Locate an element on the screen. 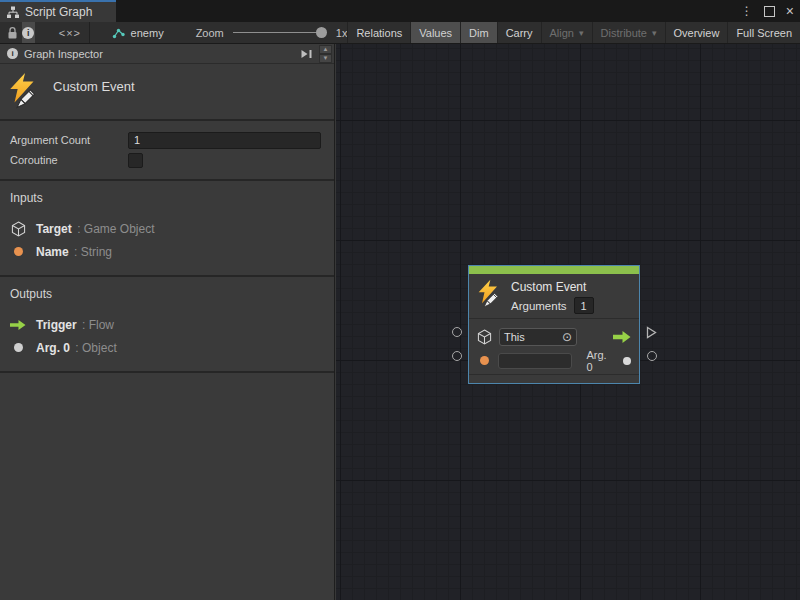 The height and width of the screenshot is (600, 800). window-menu-icon: ⋮ is located at coordinates (747, 11).